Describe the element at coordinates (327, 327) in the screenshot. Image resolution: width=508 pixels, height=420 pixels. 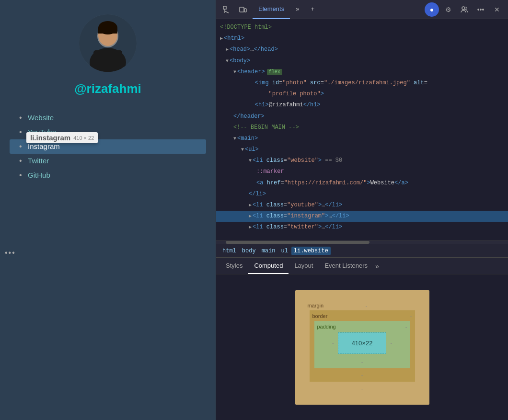
I see `padding-label: padding` at that location.